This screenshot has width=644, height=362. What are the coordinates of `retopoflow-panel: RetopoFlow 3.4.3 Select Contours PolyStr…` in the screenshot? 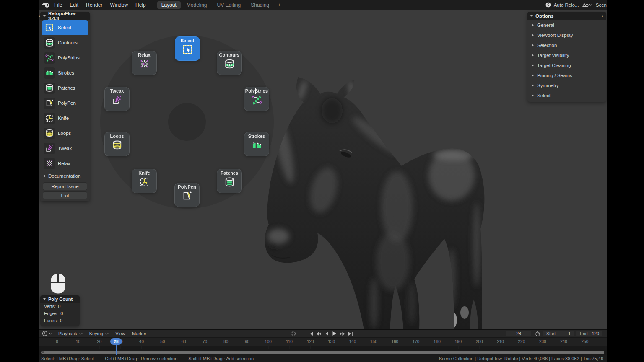 It's located at (65, 106).